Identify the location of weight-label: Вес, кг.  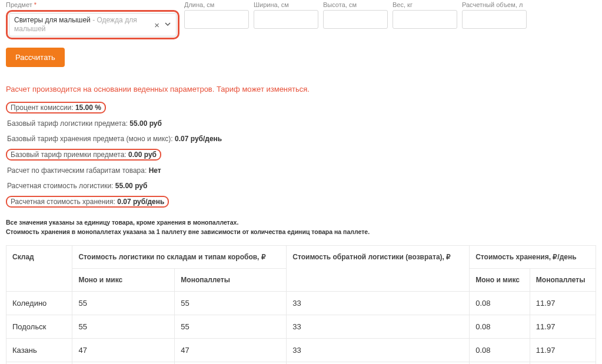
(425, 5).